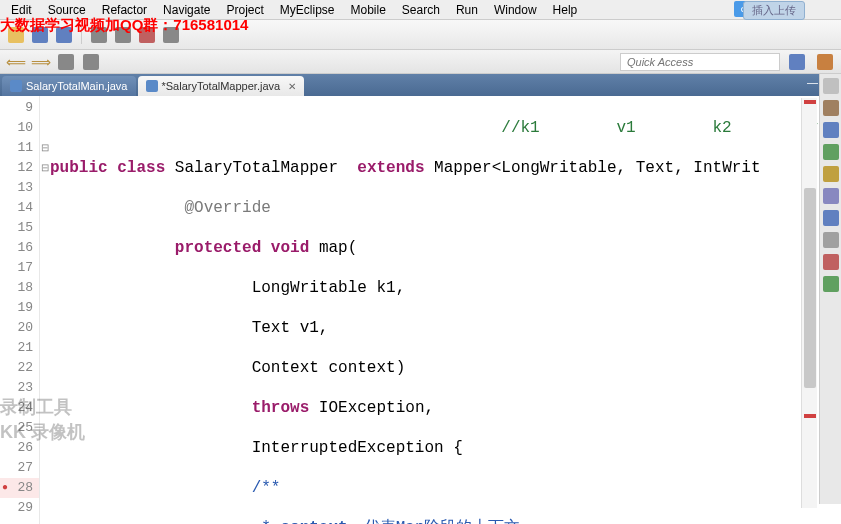  I want to click on line-number: 19, so click(20, 308).